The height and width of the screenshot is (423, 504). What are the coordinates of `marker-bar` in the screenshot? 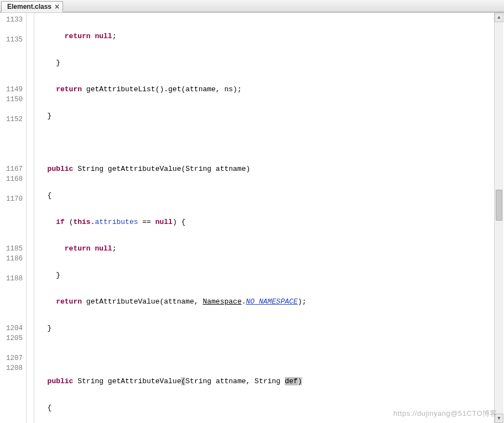 It's located at (30, 218).